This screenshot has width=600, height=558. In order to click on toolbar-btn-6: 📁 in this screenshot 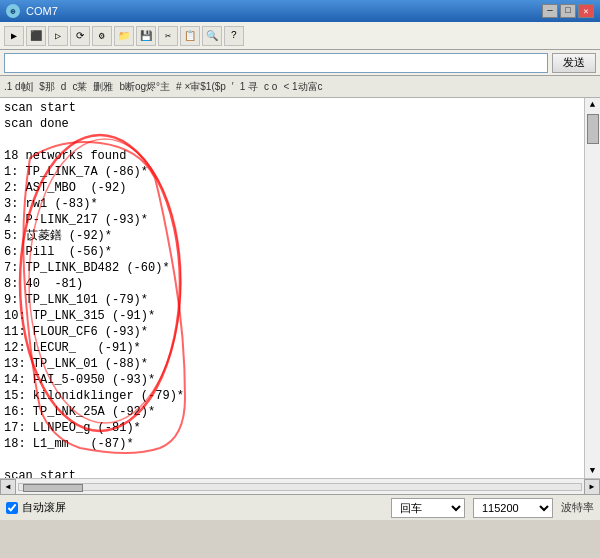, I will do `click(124, 36)`.